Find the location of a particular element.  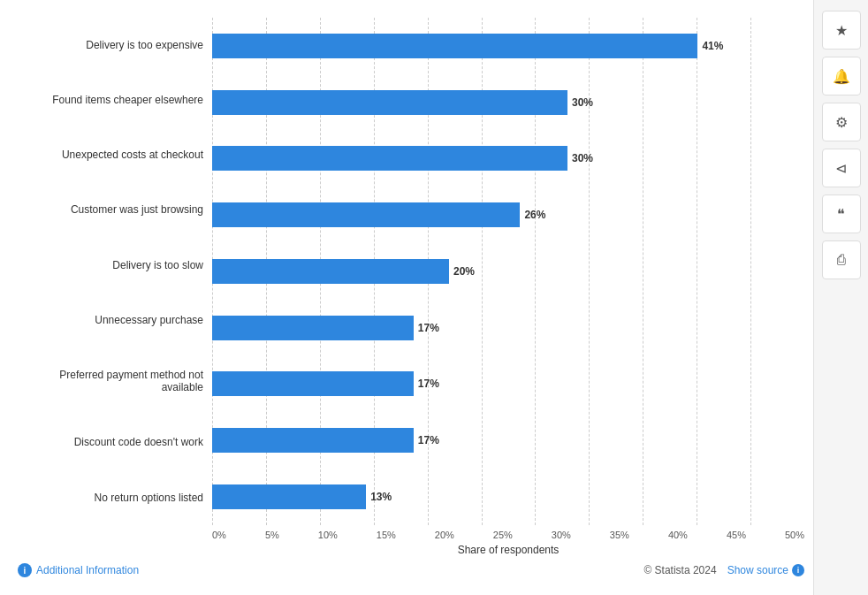

bar-value-label: 13% is located at coordinates (381, 497).